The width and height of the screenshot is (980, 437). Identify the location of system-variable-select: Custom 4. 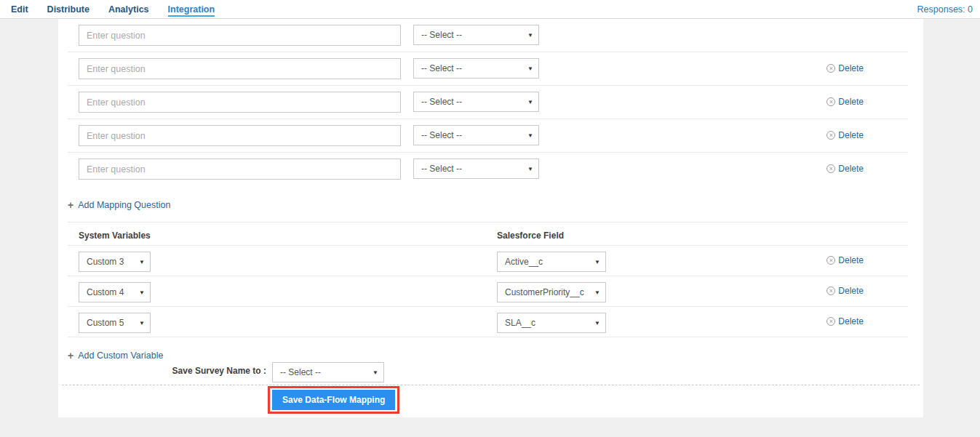
(115, 292).